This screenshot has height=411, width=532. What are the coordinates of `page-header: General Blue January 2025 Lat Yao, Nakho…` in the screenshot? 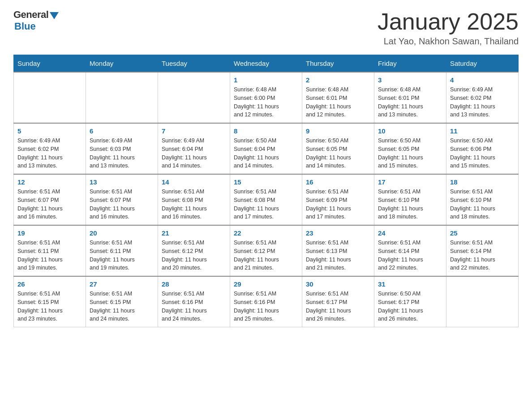 It's located at (266, 28).